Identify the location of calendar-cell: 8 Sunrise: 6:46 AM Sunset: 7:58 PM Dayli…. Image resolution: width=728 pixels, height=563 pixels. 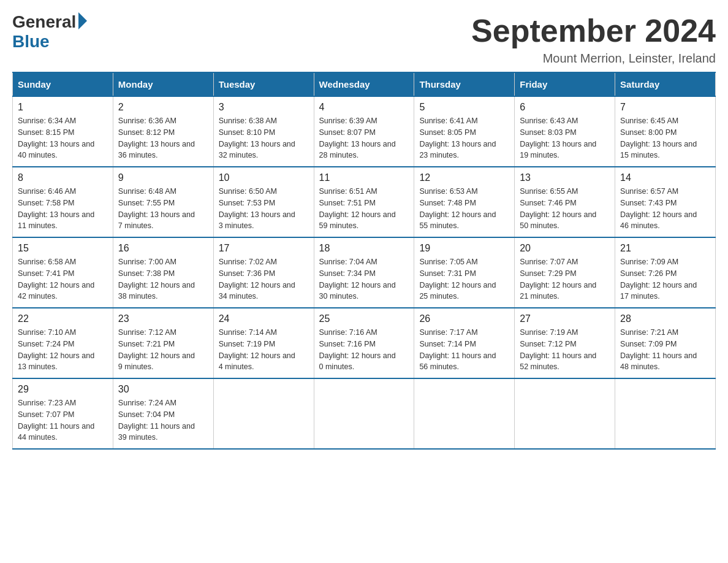
(63, 202).